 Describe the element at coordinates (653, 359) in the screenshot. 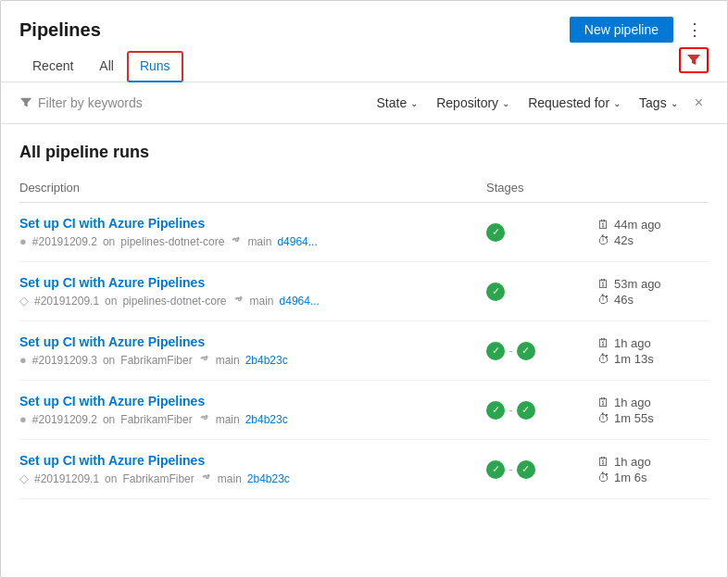

I see `duration-row: ⏱ 1m 13s` at that location.